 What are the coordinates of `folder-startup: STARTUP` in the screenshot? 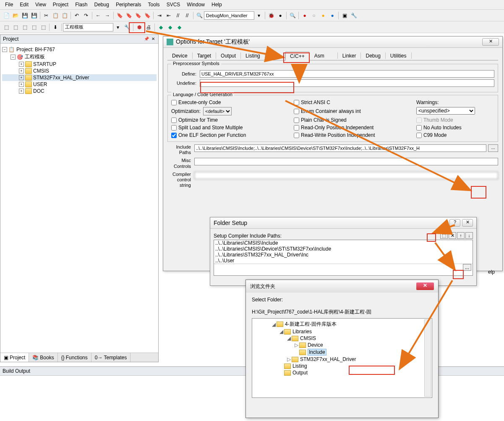 It's located at (44, 64).